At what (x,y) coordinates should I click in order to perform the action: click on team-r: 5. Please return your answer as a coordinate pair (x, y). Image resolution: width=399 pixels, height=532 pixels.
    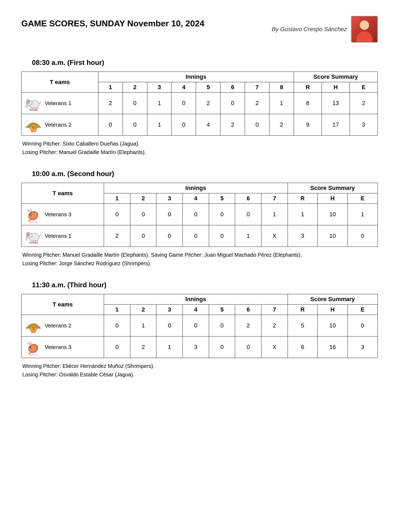
    Looking at the image, I should click on (303, 326).